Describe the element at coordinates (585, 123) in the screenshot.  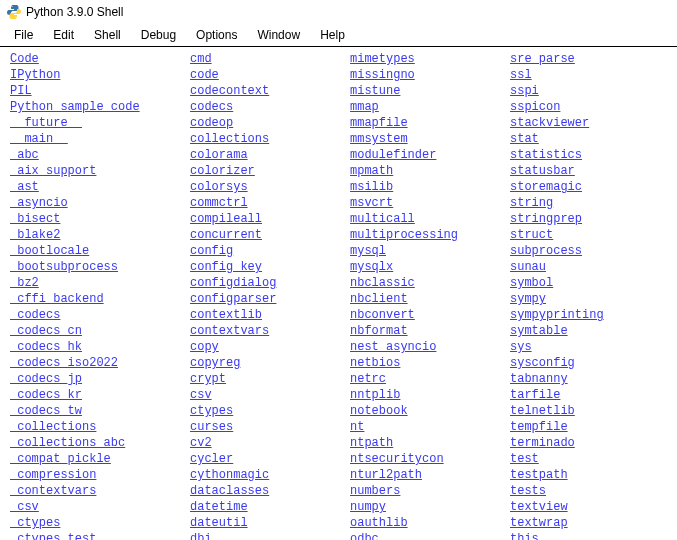
I see `module-link: stackviewer` at that location.